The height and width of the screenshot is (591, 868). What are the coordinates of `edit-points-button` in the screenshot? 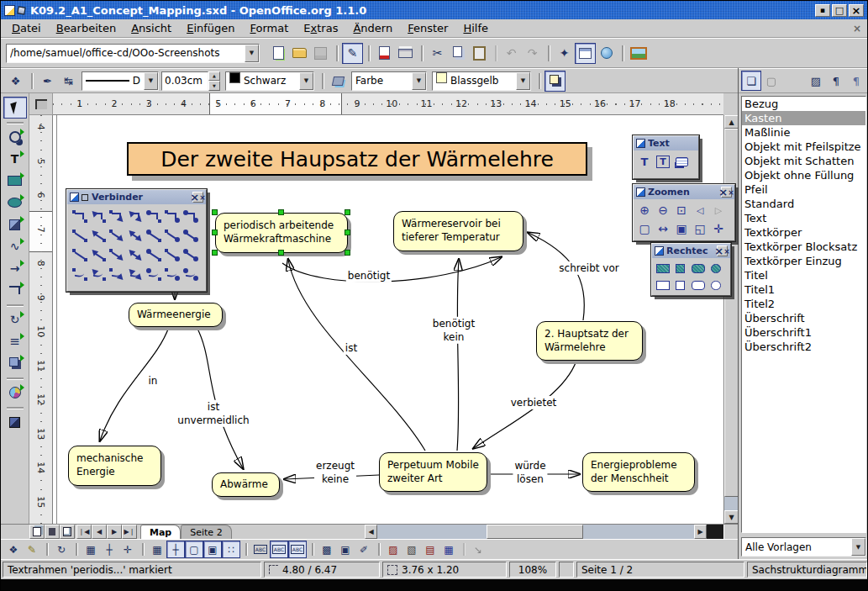 It's located at (15, 81).